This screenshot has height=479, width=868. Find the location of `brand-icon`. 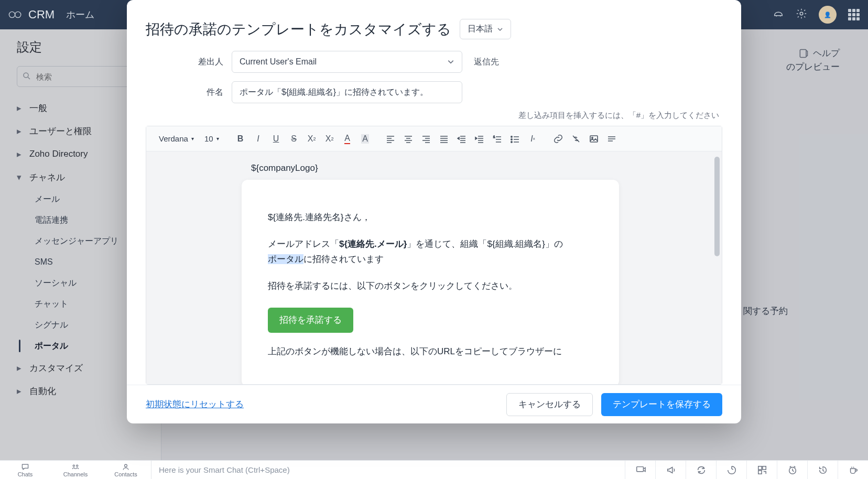

brand-icon is located at coordinates (16, 15).